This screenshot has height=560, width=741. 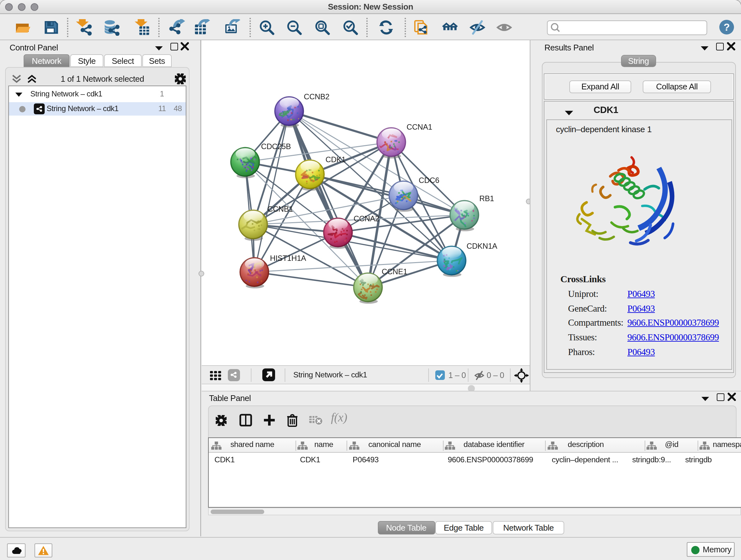 I want to click on svg-text: CDK1, so click(x=335, y=160).